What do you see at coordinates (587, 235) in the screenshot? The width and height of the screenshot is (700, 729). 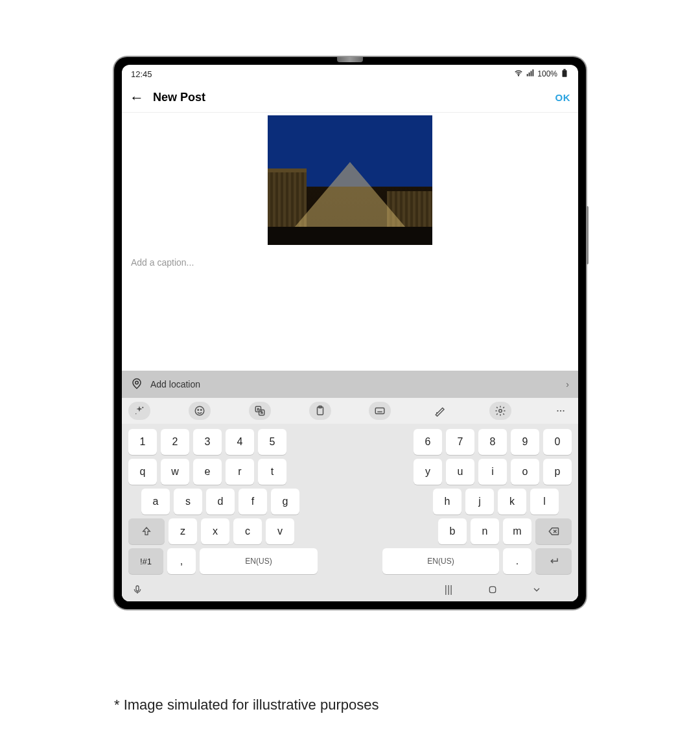 I see `device-power-button` at bounding box center [587, 235].